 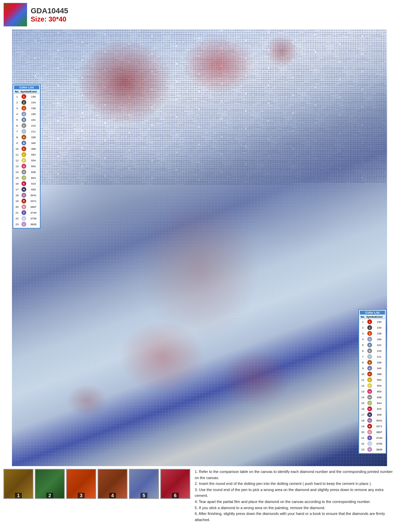 What do you see at coordinates (370, 322) in the screenshot?
I see `symbol-circle: 1` at bounding box center [370, 322].